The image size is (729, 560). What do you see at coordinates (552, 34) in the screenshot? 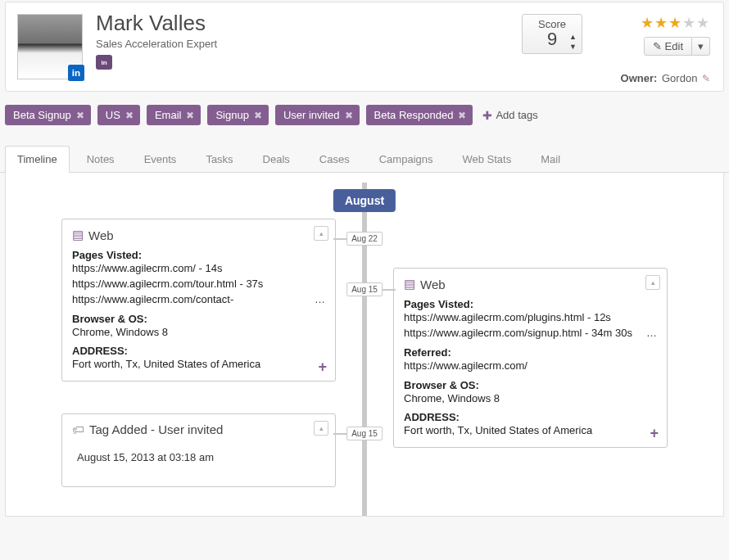
I see `score-box: Score 9 ▲ ▼` at bounding box center [552, 34].